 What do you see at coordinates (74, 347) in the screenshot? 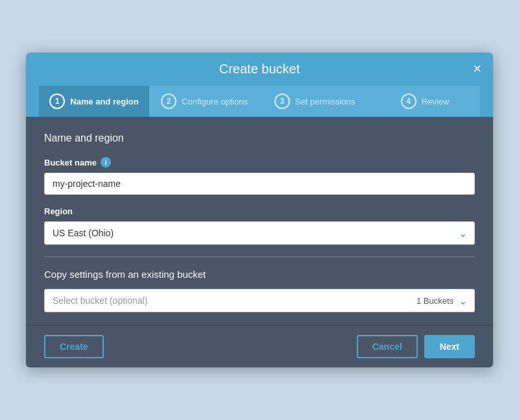
I see `create-button: Create` at bounding box center [74, 347].